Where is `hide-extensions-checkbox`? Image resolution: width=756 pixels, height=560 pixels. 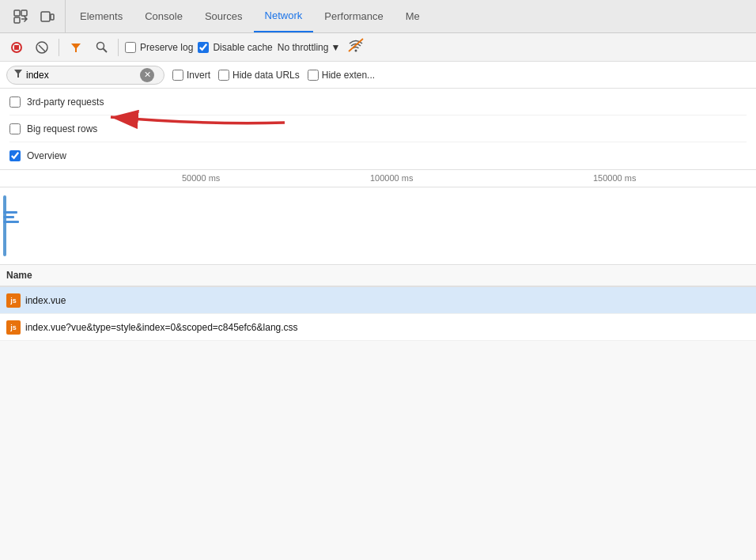
hide-extensions-checkbox is located at coordinates (313, 75).